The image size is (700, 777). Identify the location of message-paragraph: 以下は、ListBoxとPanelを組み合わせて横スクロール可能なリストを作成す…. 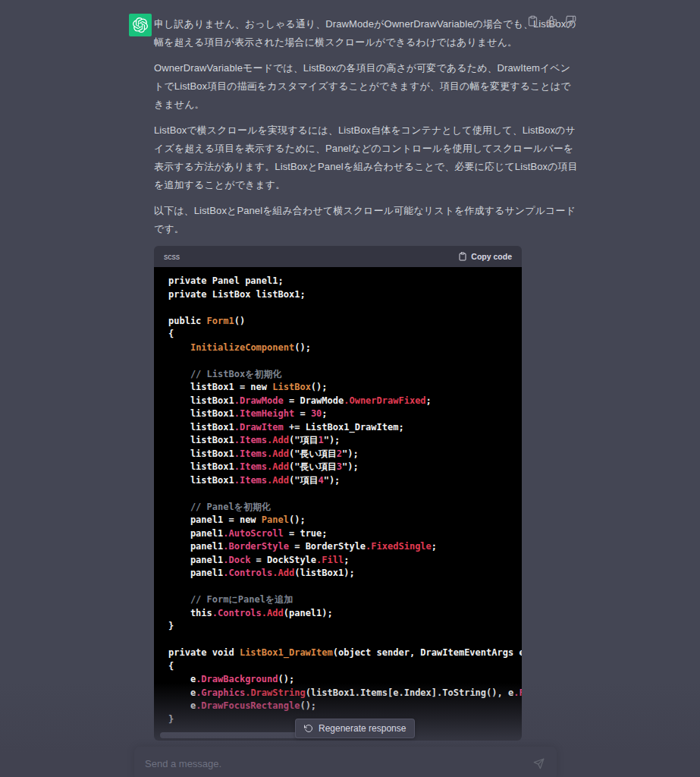
(367, 220).